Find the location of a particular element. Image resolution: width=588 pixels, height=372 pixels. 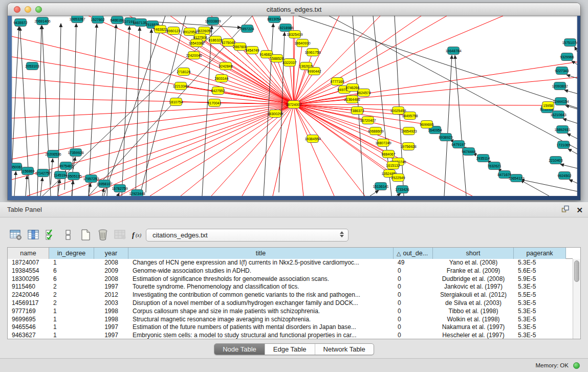

table-row: 2242004622012Investigating the contribut… is located at coordinates (290, 295).